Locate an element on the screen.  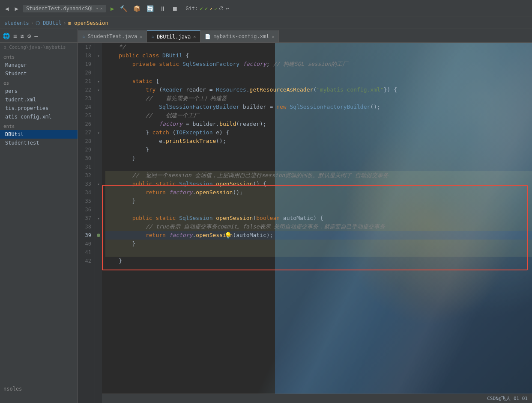
sidebar-list-icon: ≡ is located at coordinates (15, 36).